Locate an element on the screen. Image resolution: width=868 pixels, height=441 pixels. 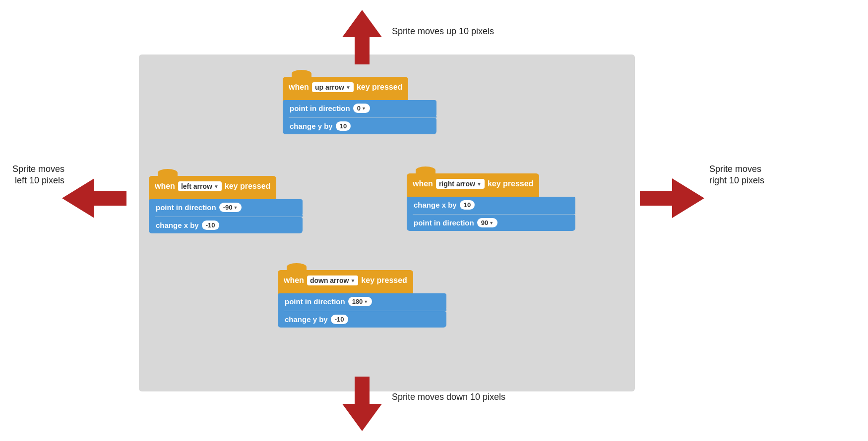
up-cmd1-label: point in direction is located at coordinates (320, 108).